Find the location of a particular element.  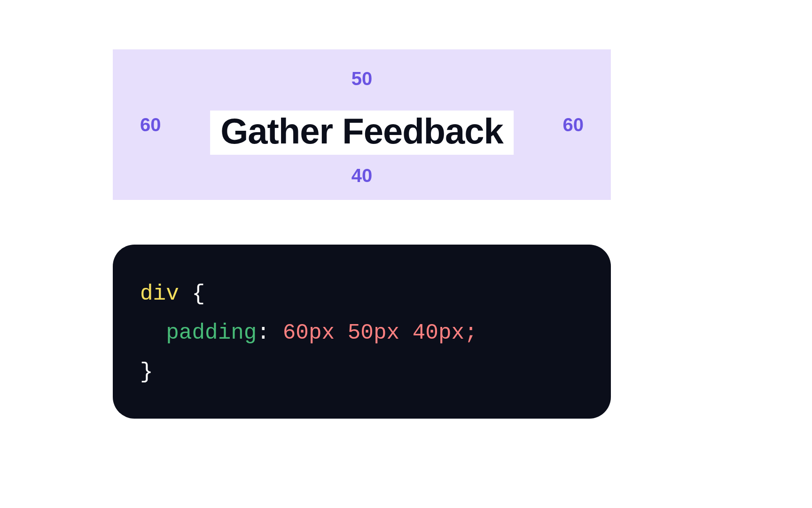

code-selector: div is located at coordinates (160, 294).